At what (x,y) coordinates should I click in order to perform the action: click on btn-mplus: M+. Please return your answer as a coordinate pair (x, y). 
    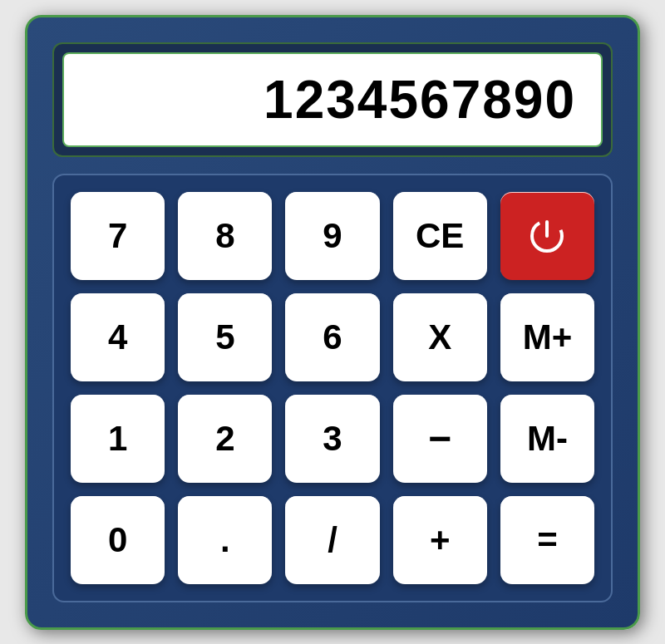
    Looking at the image, I should click on (547, 337).